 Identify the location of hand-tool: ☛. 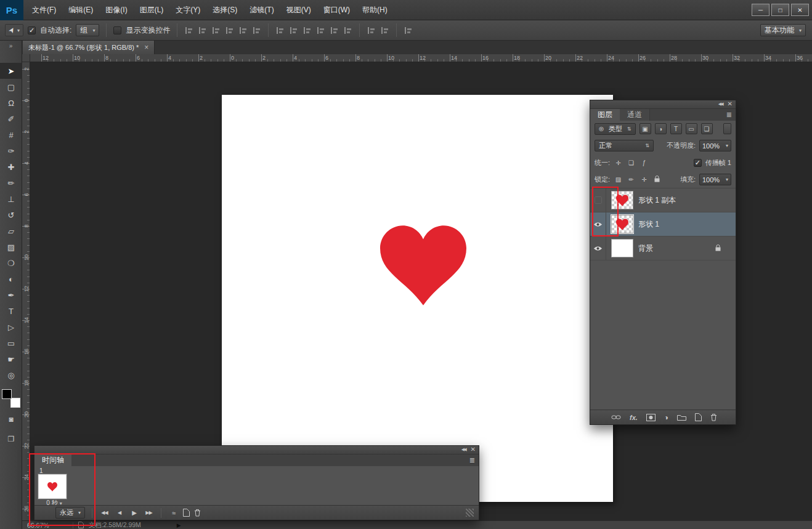
(11, 359).